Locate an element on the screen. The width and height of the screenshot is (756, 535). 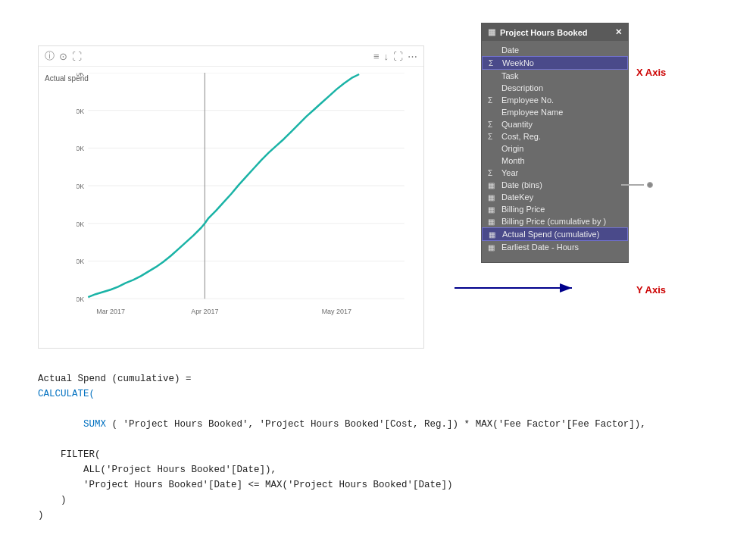
slider-line is located at coordinates (633, 185).